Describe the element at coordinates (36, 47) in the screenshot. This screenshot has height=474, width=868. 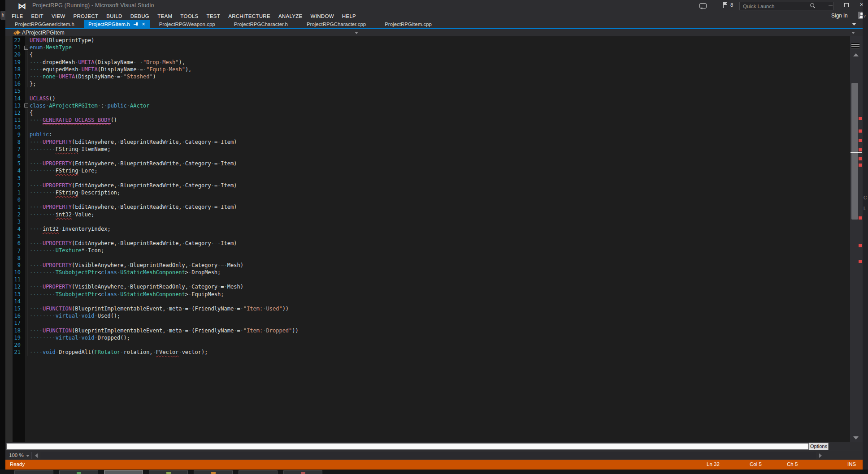
I see `code-token: enum` at that location.